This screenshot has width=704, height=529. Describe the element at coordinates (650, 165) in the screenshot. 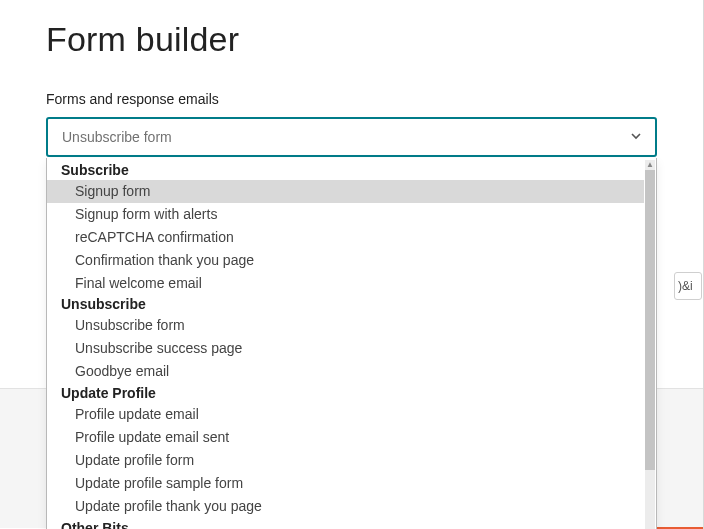

I see `scroll-up-arrow-icon: ▲` at that location.